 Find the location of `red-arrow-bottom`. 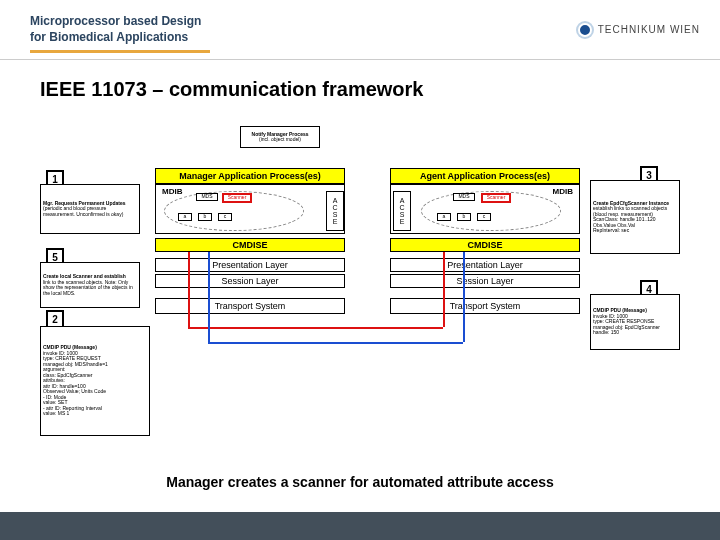

red-arrow-bottom is located at coordinates (316, 328).